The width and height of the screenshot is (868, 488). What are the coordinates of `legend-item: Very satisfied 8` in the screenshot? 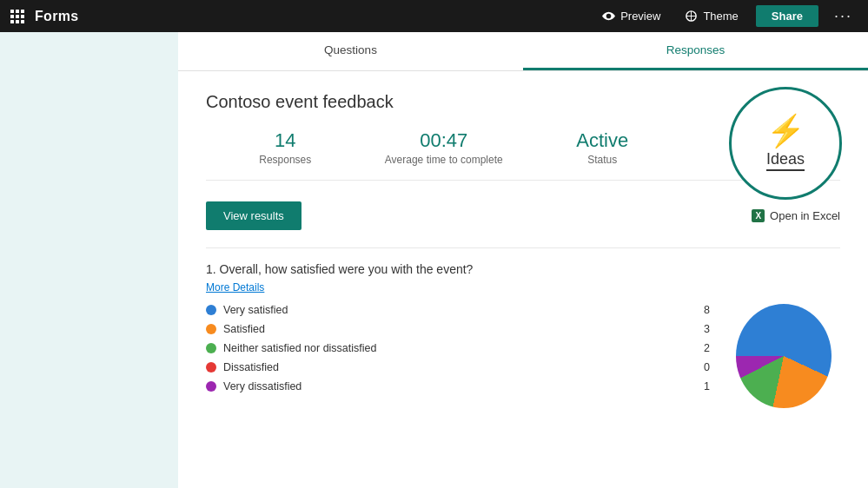 It's located at (458, 310).